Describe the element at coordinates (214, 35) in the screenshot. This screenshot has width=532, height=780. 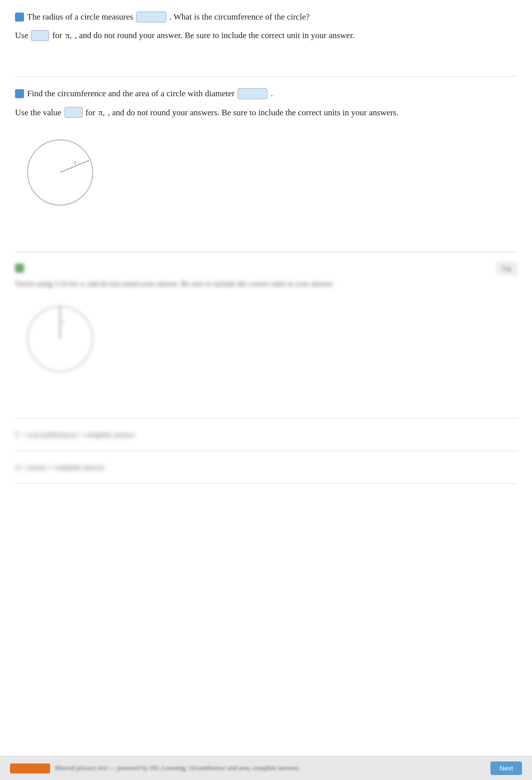
I see `use-suffix-1: , and do not round your answer. Be sure …` at that location.